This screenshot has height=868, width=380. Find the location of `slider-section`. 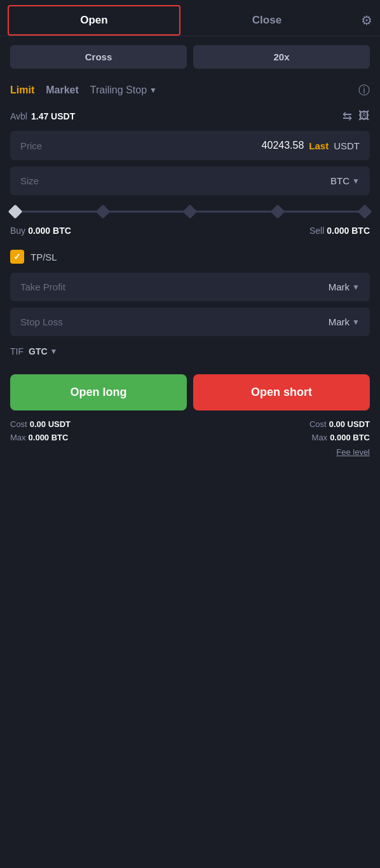

slider-section is located at coordinates (190, 212).